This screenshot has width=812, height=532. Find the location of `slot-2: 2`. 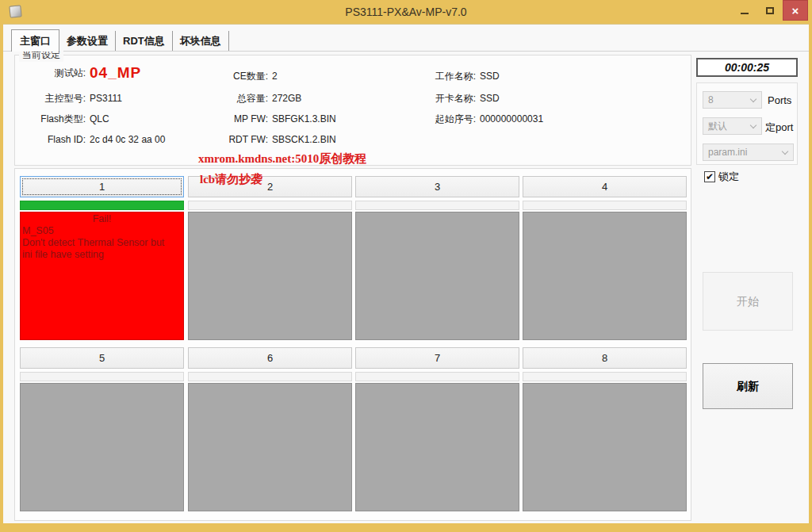

slot-2: 2 is located at coordinates (270, 258).